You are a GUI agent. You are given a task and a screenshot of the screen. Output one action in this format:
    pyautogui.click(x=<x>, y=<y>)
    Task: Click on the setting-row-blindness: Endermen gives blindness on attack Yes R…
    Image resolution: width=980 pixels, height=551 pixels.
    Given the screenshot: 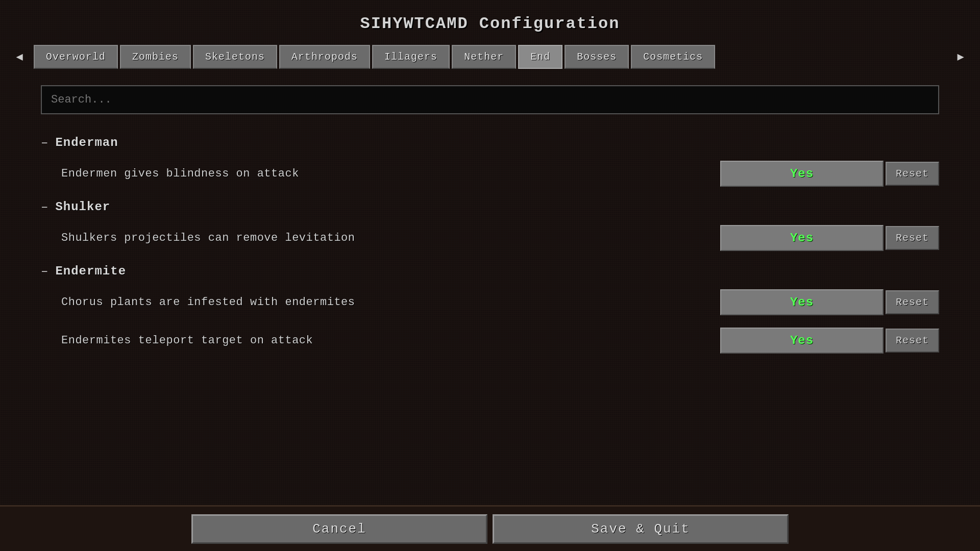 What is the action you would take?
    pyautogui.click(x=490, y=173)
    